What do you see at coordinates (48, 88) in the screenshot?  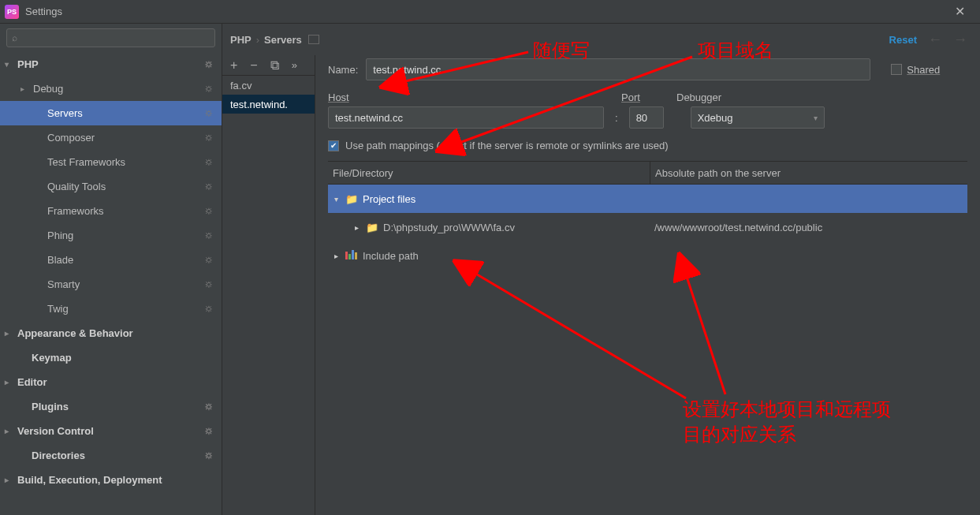 I see `tree-label: Debug` at bounding box center [48, 88].